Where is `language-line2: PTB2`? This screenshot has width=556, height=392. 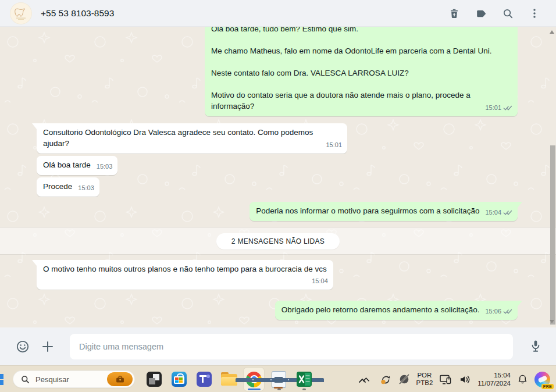
language-line2: PTB2 is located at coordinates (425, 383).